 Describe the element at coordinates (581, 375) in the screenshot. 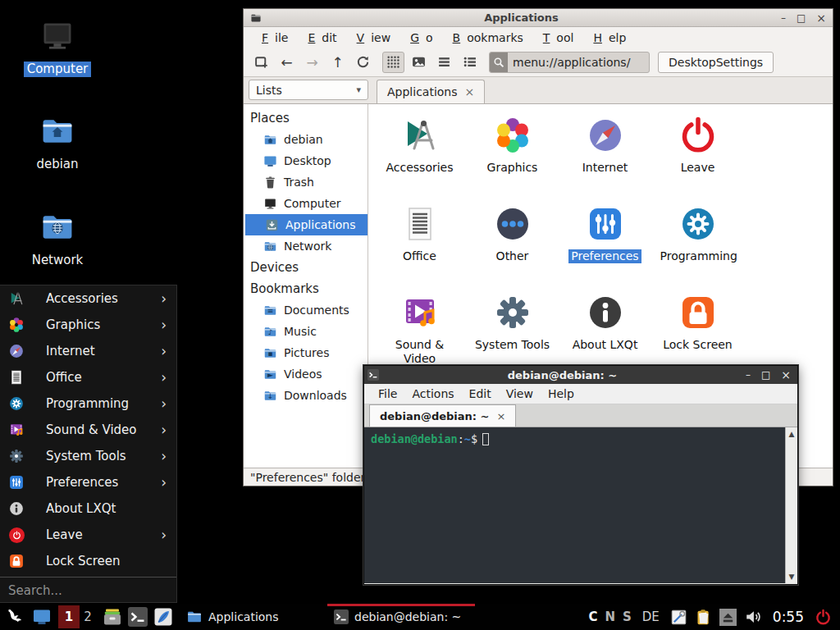

I see `terminal-titlebar: debian@debian: ~ – □ ×` at that location.